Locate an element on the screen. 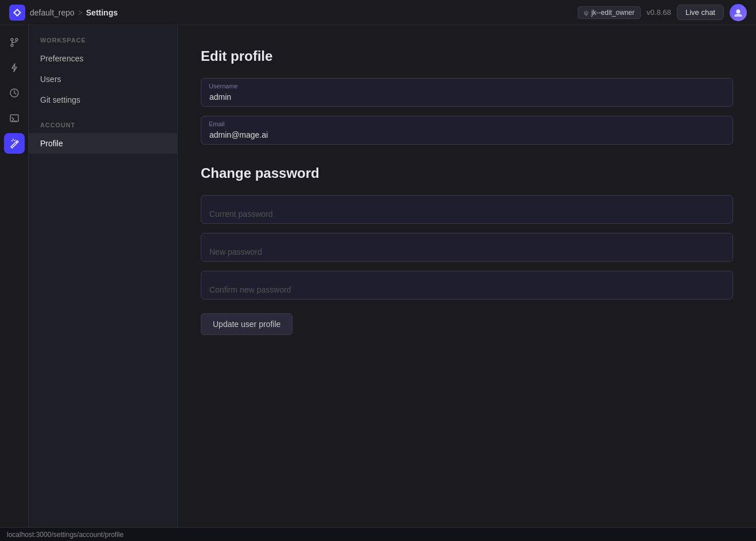  git-icon-btn is located at coordinates (14, 42).